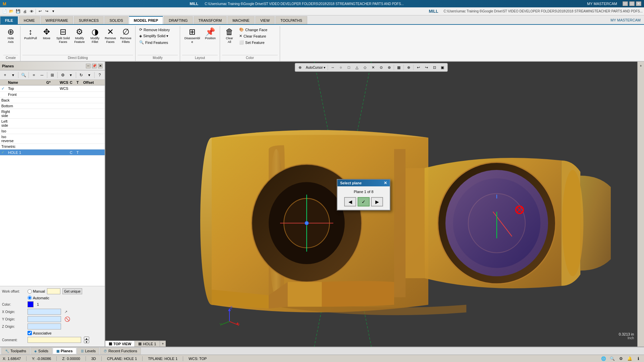 The image size is (644, 362). I want to click on tab-transform: TRANSFORM, so click(210, 20).